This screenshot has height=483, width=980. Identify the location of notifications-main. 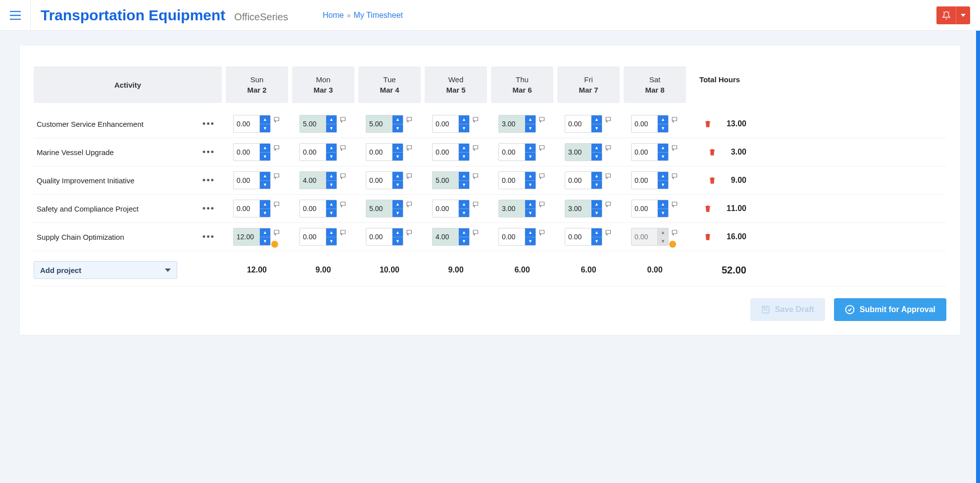
(946, 15).